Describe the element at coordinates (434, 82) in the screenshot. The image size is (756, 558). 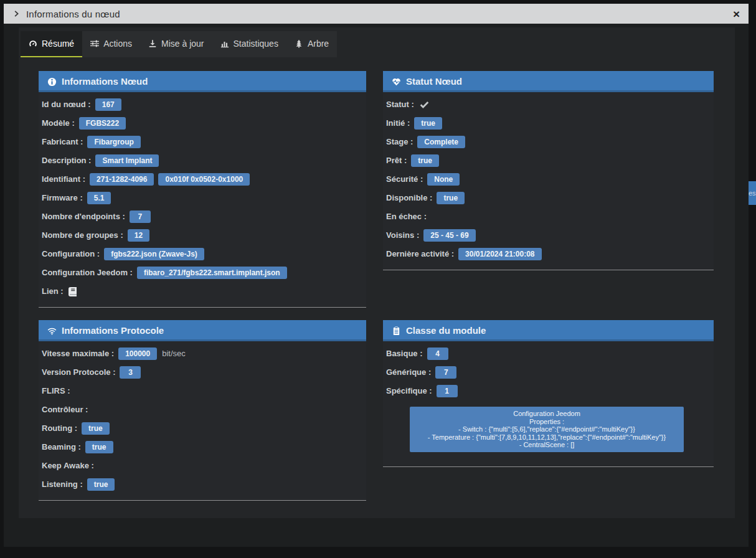
I see `panel-title: Statut Nœud` at that location.